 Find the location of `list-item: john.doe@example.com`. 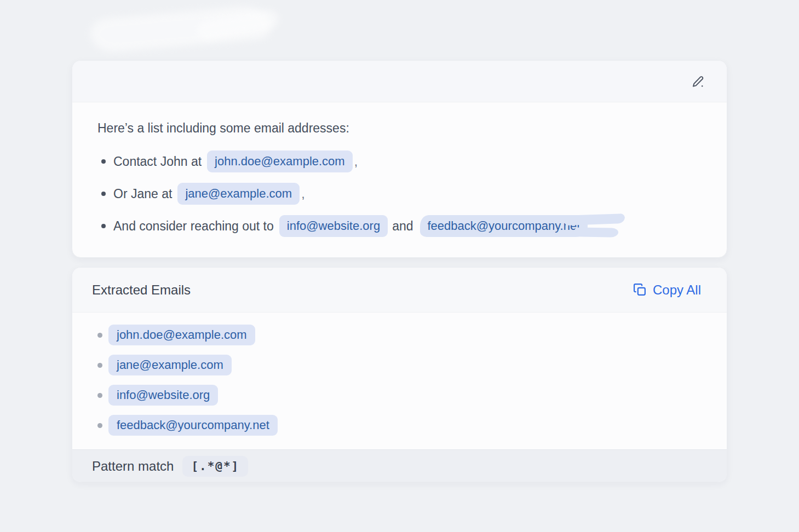

list-item: john.doe@example.com is located at coordinates (402, 335).